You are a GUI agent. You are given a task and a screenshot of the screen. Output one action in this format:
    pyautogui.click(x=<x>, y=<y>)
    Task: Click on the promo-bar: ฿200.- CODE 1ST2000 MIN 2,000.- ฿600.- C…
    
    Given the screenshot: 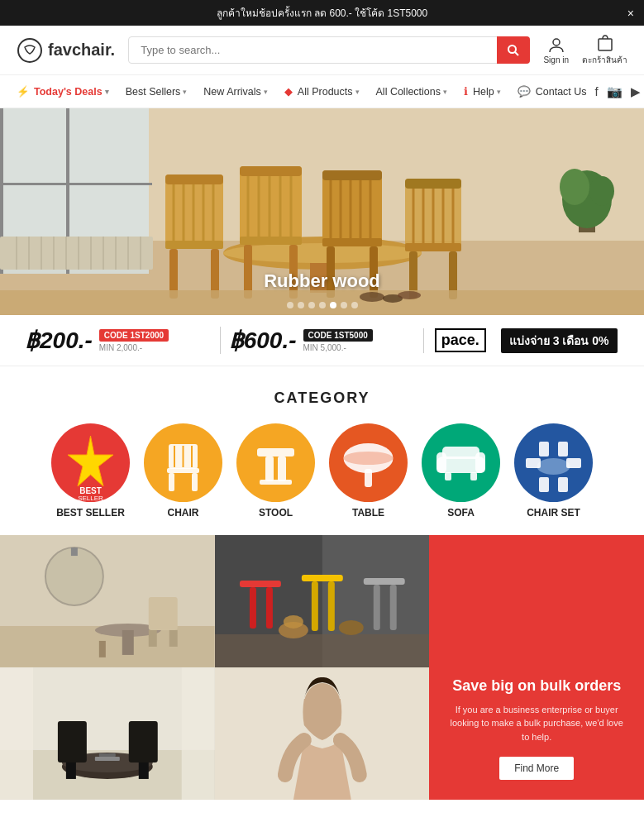 What is the action you would take?
    pyautogui.click(x=322, y=341)
    